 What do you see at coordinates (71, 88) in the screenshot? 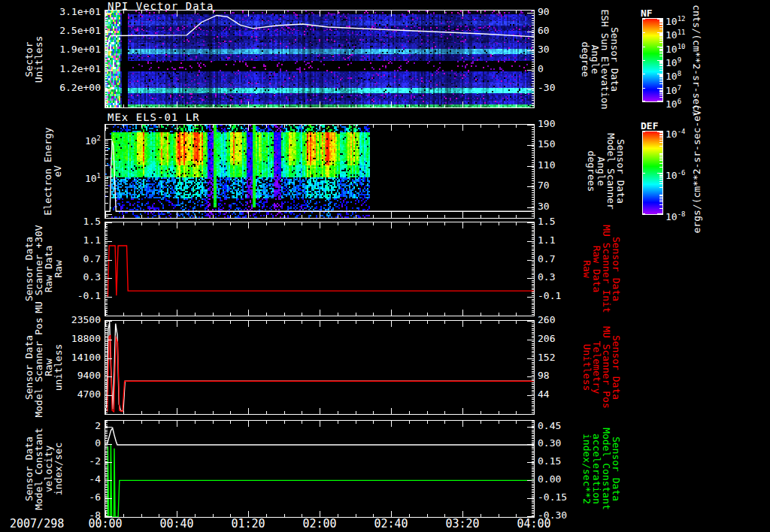
I see `panel-1-left-tick-4: 6.2e+00` at bounding box center [71, 88].